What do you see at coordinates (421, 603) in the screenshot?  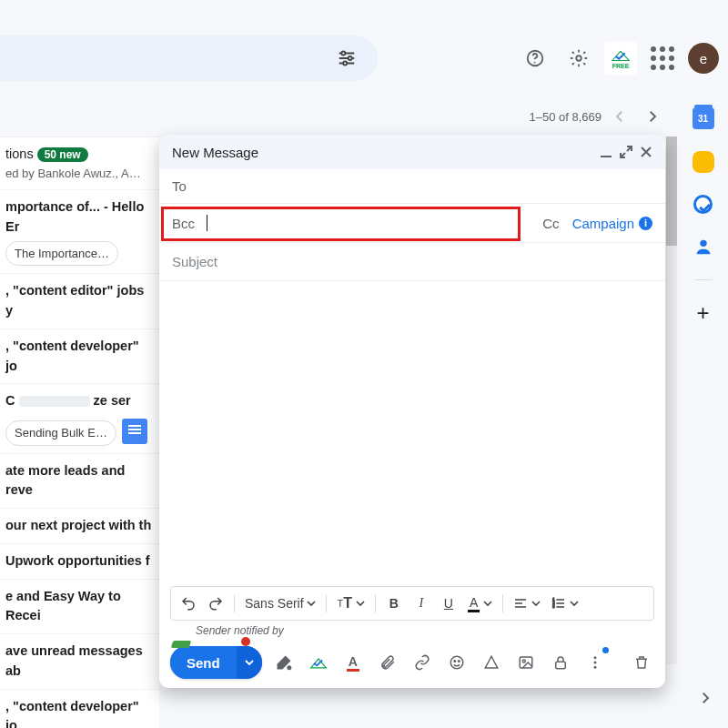 I see `italic-icon: I` at bounding box center [421, 603].